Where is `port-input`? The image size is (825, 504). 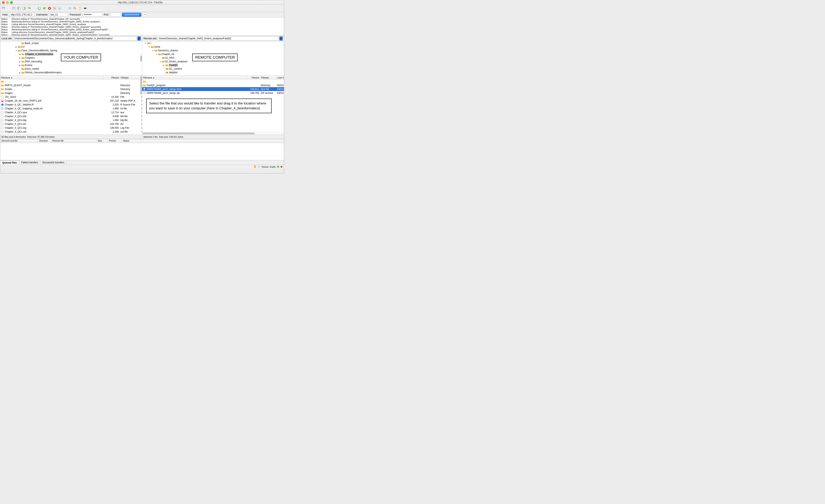 port-input is located at coordinates (116, 15).